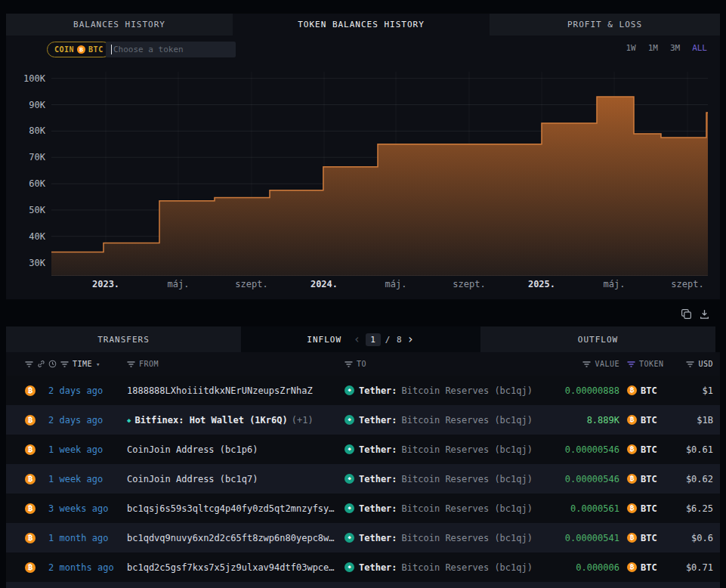 This screenshot has width=726, height=588. Describe the element at coordinates (708, 391) in the screenshot. I see `usd-value: $1` at that location.